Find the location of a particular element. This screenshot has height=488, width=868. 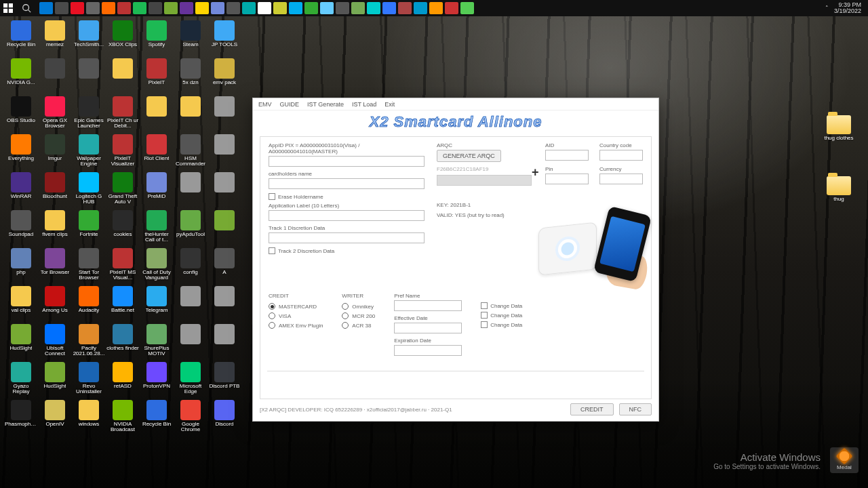

desktop-icon: Call of Duty Vanguard is located at coordinates (157, 266).